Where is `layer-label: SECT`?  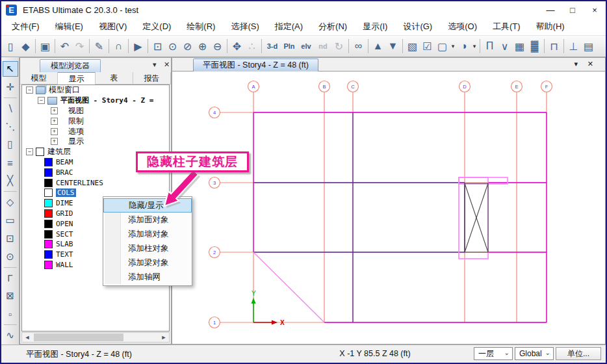 layer-label: SECT is located at coordinates (65, 234).